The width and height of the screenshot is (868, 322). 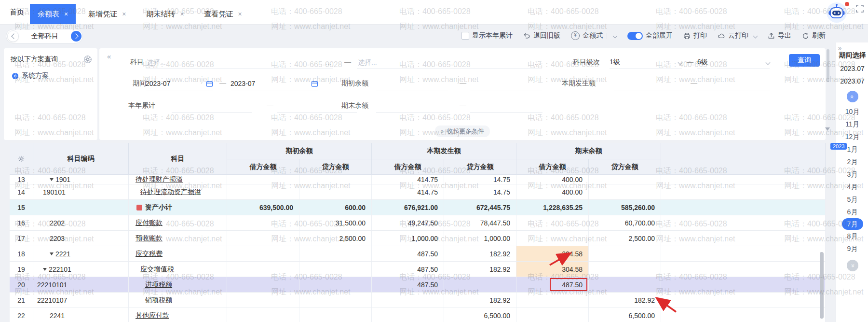 I want to click on amount-style-dropdown: ¥ 金额式, so click(x=594, y=36).